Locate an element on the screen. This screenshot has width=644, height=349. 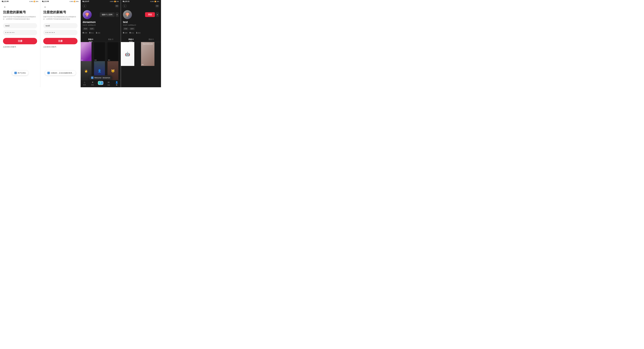
profile-id-4: 抖音号: dy908lan10 is located at coordinates (141, 25).